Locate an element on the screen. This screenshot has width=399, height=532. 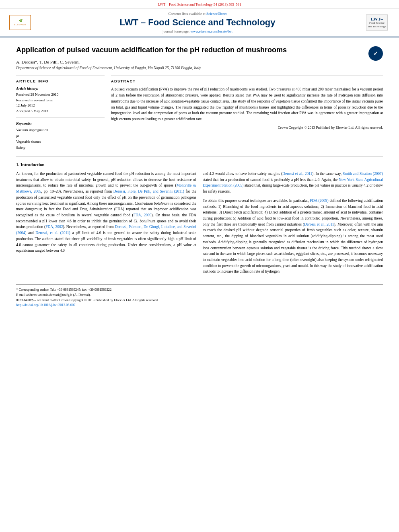
issn-text: 0023-6438/$ – see front matter Crown Cop… is located at coordinates (87, 300).